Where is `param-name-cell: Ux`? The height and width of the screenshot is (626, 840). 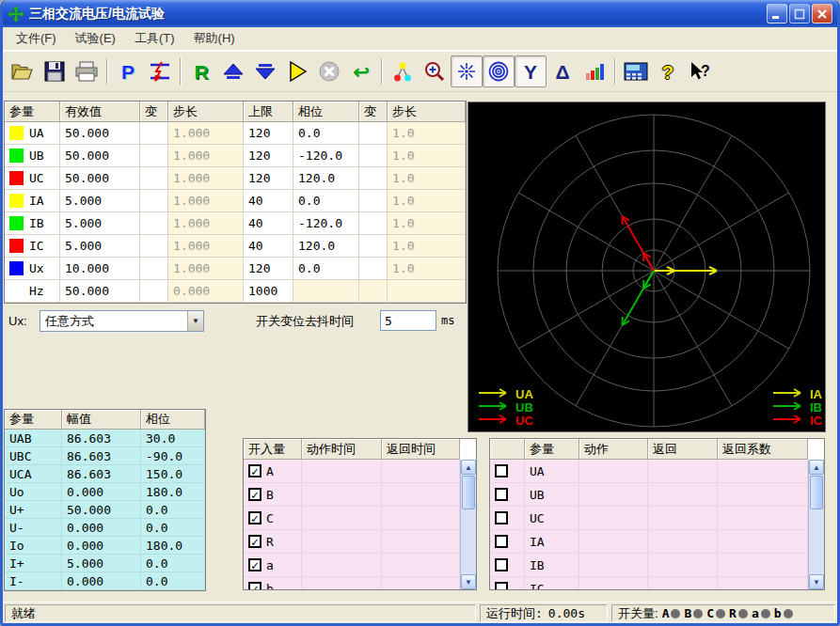
param-name-cell: Ux is located at coordinates (32, 269).